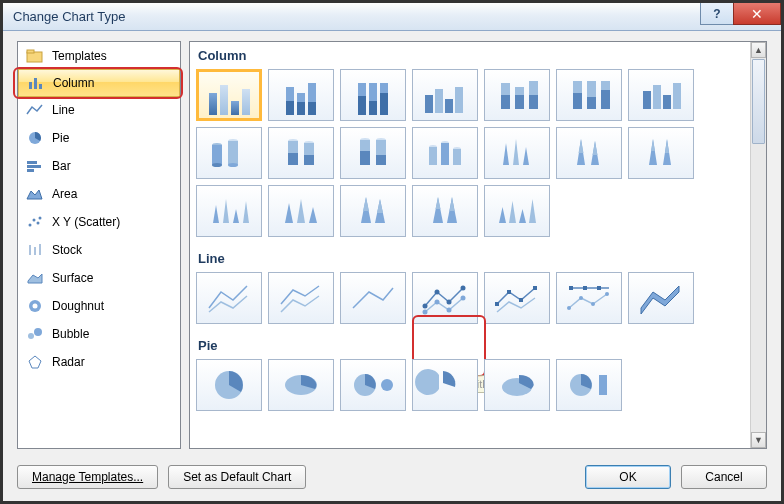  What do you see at coordinates (373, 95) in the screenshot?
I see `chart-100-stacked-column` at bounding box center [373, 95].